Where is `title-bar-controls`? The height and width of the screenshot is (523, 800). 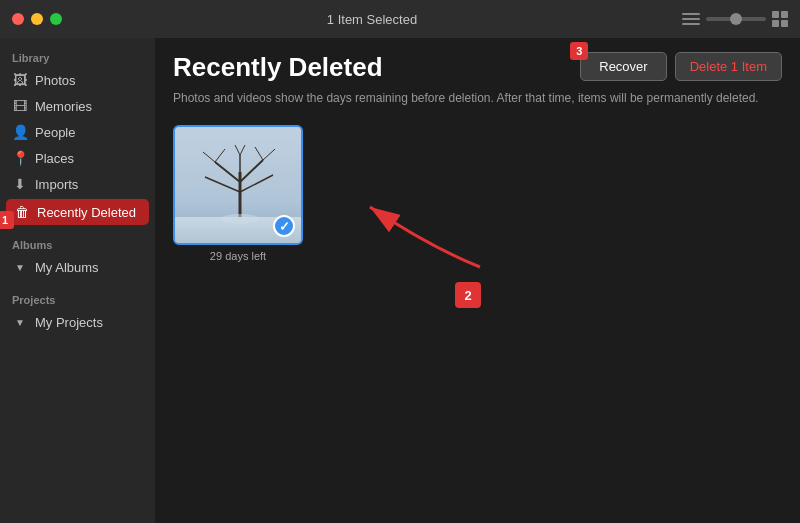 title-bar-controls is located at coordinates (735, 19).